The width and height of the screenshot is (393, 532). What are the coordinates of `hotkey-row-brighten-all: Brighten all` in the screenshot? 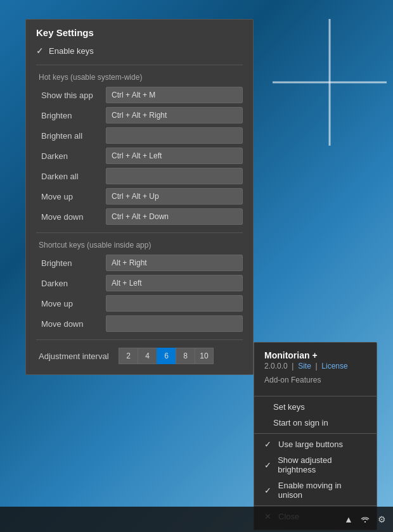 It's located at (139, 136).